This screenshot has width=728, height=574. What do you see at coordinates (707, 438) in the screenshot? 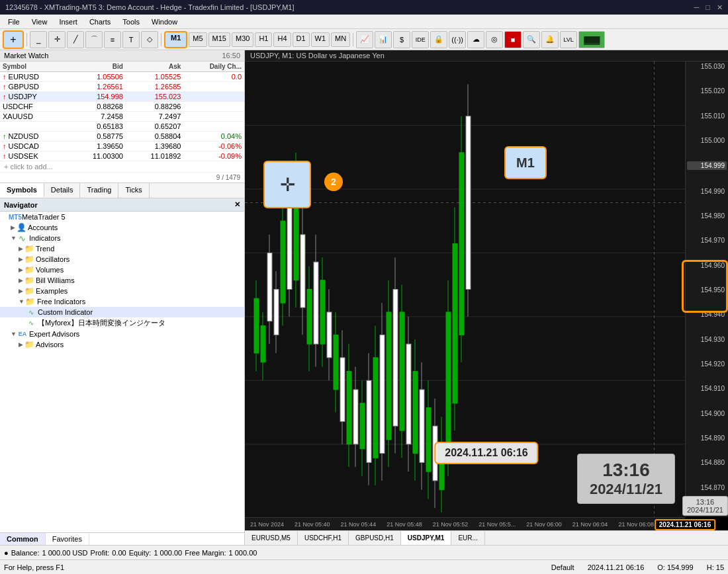
I see `price-154890: 154.890` at bounding box center [707, 438].